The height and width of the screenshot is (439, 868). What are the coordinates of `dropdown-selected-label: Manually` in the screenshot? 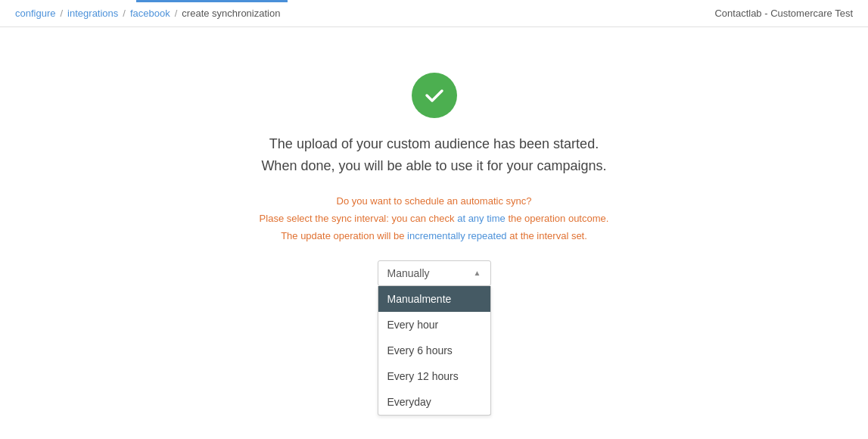 It's located at (409, 273).